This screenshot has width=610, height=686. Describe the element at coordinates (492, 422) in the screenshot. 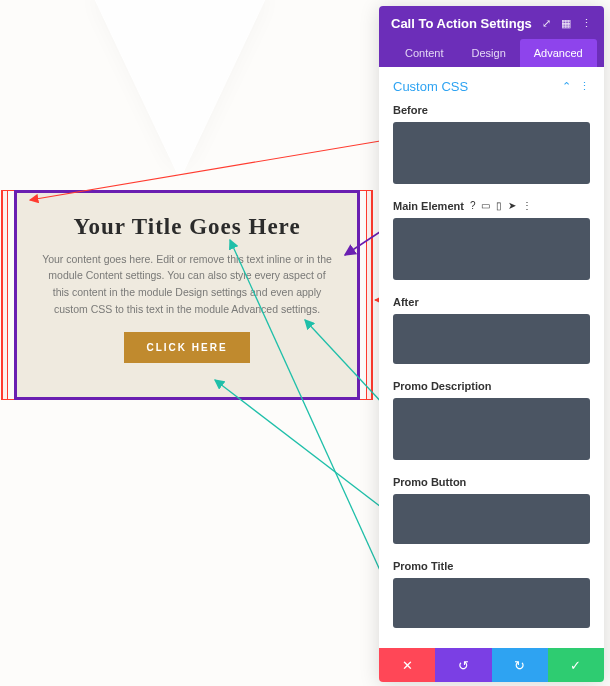

I see `field-promo-description: Promo Description` at that location.